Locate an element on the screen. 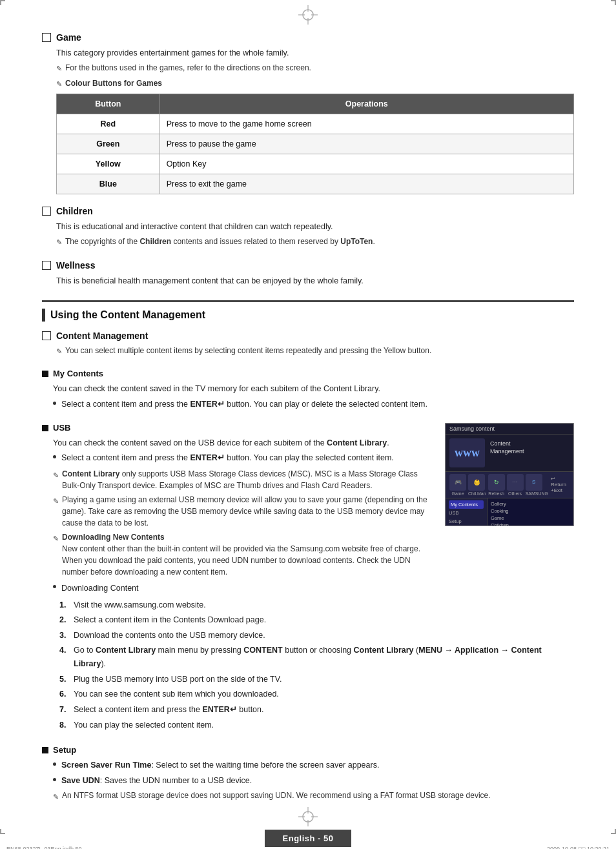  tv-screenshot: Samsung content www ContentManagement is located at coordinates (509, 475).